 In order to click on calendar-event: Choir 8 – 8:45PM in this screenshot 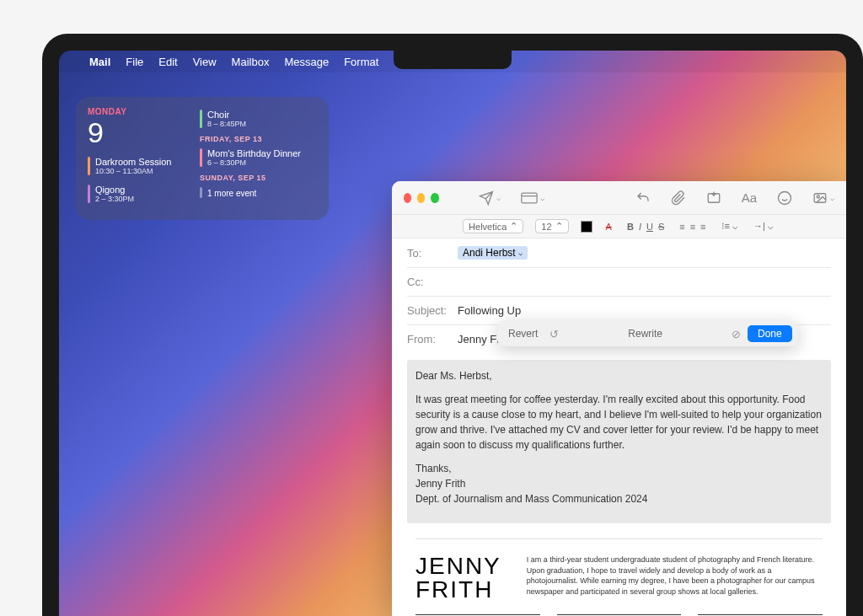, I will do `click(258, 119)`.